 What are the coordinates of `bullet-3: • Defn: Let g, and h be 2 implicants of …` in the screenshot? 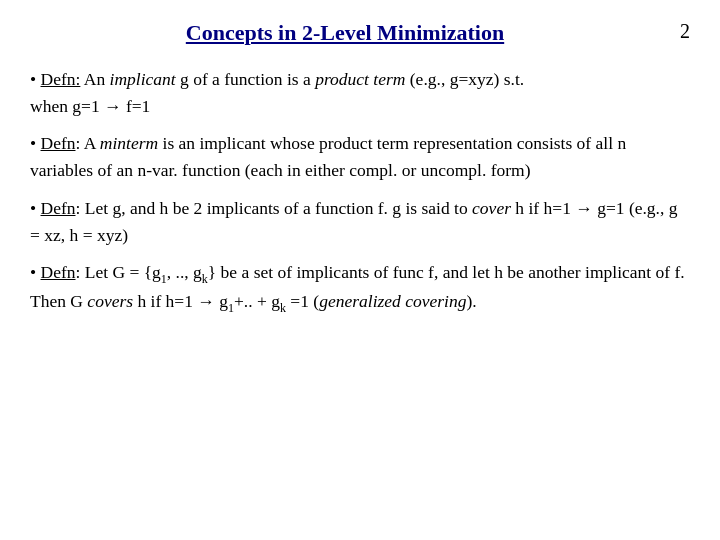 It's located at (360, 222).